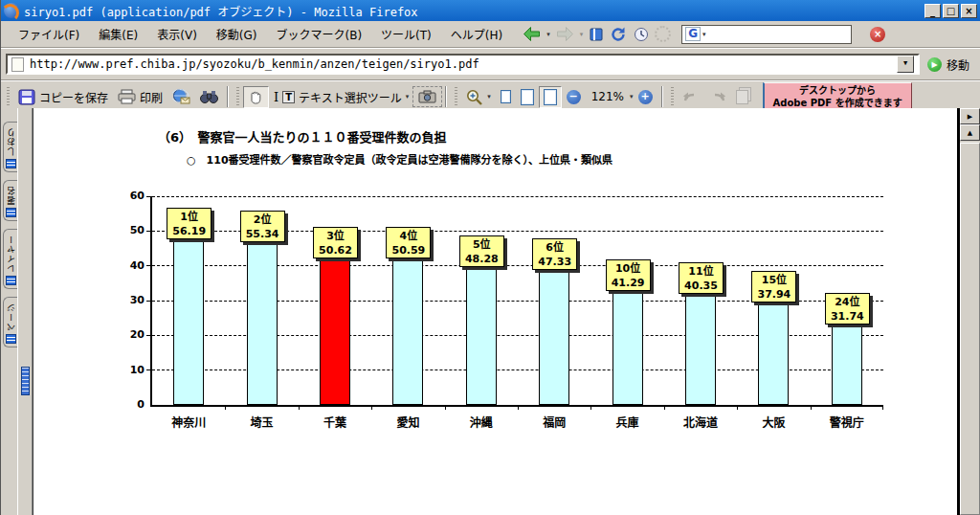 The width and height of the screenshot is (980, 515). What do you see at coordinates (262, 220) in the screenshot?
I see `rank-label: 2位` at bounding box center [262, 220].